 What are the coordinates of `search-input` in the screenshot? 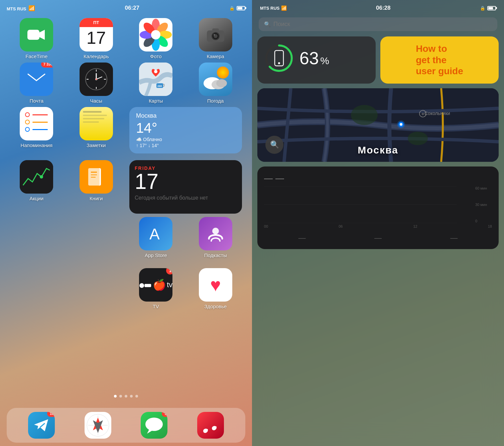 It's located at (383, 24).